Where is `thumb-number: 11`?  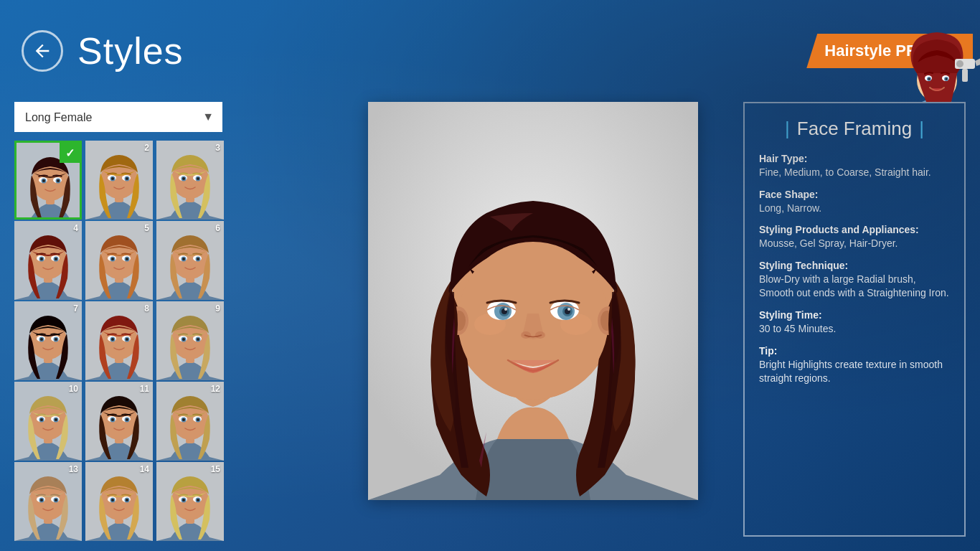 thumb-number: 11 is located at coordinates (145, 389).